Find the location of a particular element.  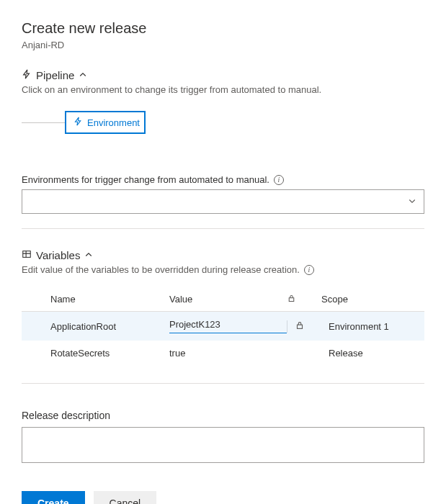

variables-table: Name Value Scope ApplicationRoot Project… is located at coordinates (223, 327).